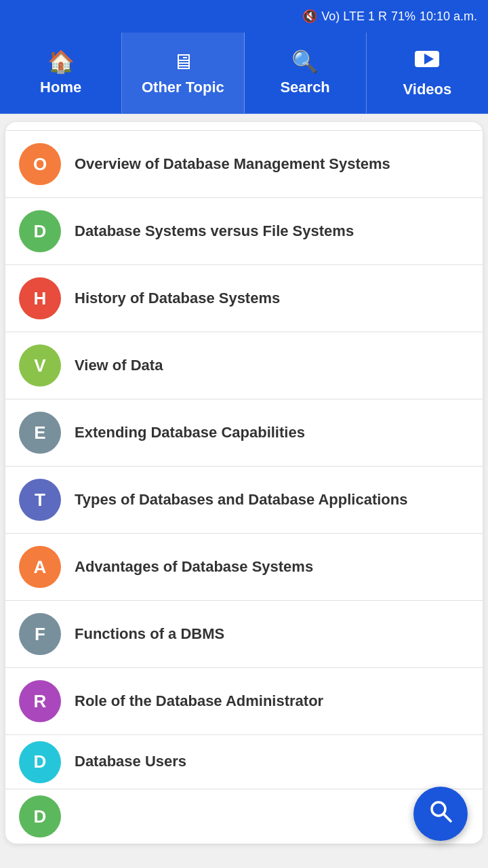 The width and height of the screenshot is (488, 868). I want to click on avatar: E, so click(40, 433).